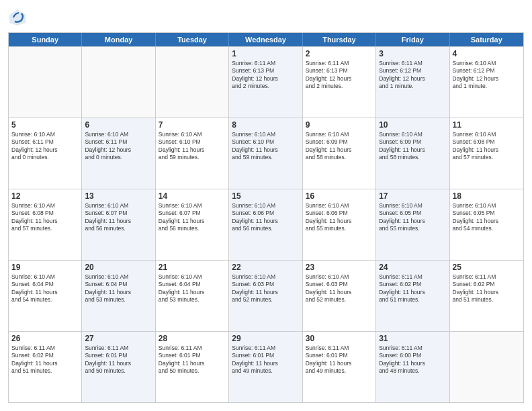 Image resolution: width=532 pixels, height=411 pixels. Describe the element at coordinates (339, 338) in the screenshot. I see `day-number: 30` at that location.